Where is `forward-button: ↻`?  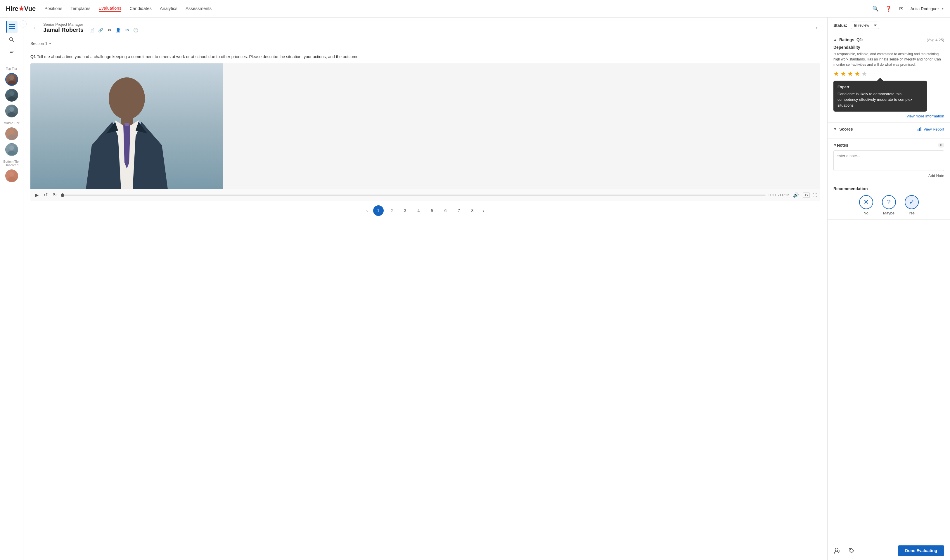
forward-button: ↻ is located at coordinates (55, 195).